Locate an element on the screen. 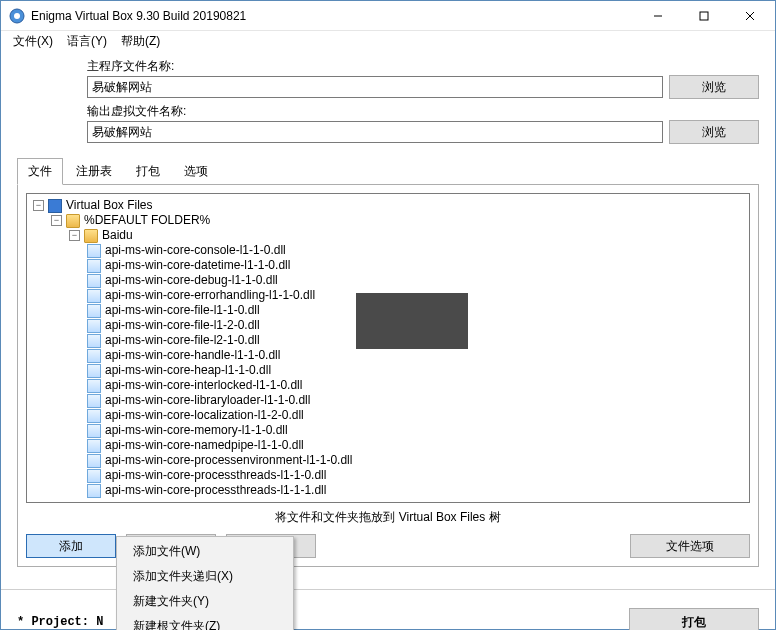 This screenshot has width=776, height=630. tree-file-label: api-ms-win-core-processthreads-l1-1-0.dl… is located at coordinates (216, 476).